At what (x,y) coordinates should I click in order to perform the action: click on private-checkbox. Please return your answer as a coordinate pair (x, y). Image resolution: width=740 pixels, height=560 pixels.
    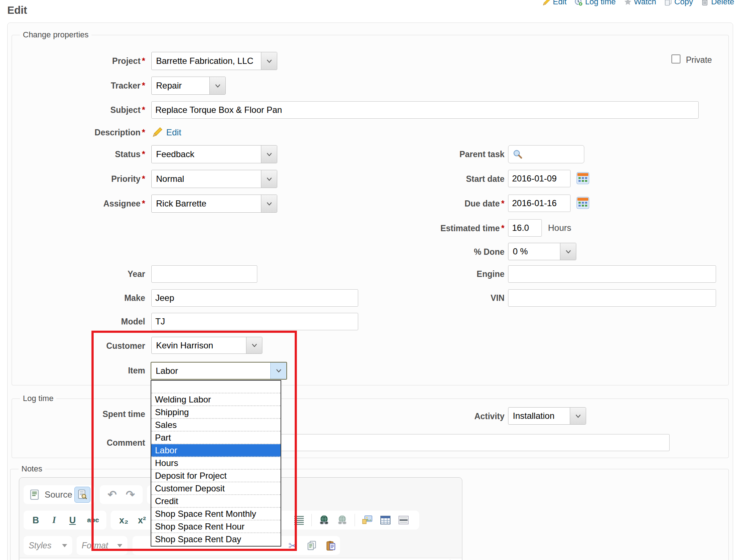
    Looking at the image, I should click on (676, 59).